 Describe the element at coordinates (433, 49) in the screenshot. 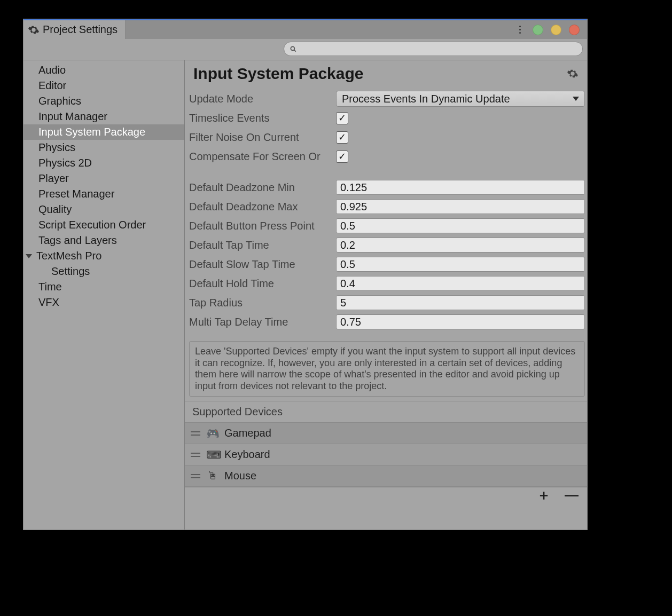

I see `search-input` at that location.